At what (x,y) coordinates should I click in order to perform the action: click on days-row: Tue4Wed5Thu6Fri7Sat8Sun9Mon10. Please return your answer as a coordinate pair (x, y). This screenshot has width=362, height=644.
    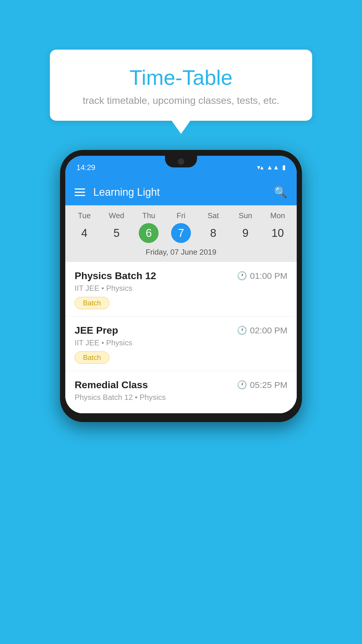
    Looking at the image, I should click on (181, 225).